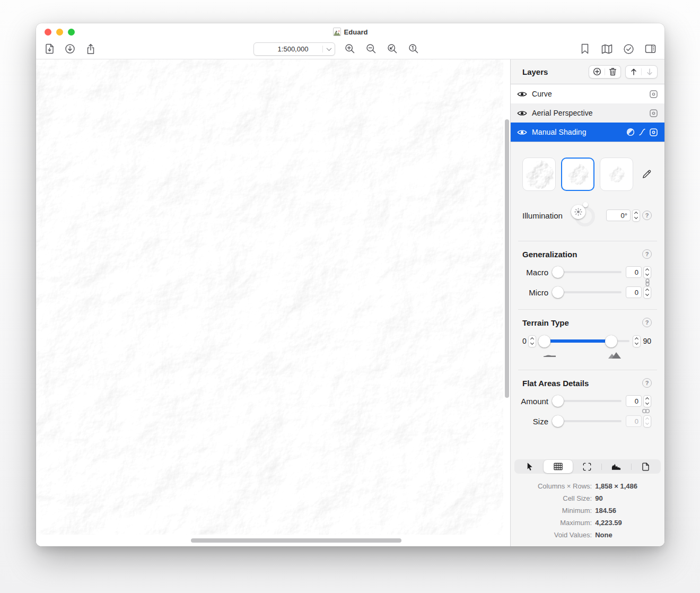 This screenshot has height=593, width=700. What do you see at coordinates (591, 113) in the screenshot?
I see `layer-name: Aerial Perspective` at bounding box center [591, 113].